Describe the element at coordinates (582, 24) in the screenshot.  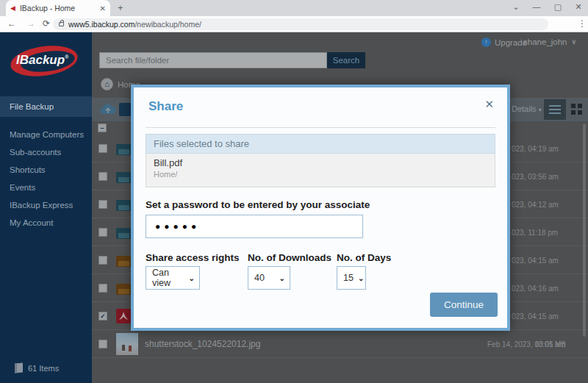
I see `kebab-menu-icon: ⋮` at that location.